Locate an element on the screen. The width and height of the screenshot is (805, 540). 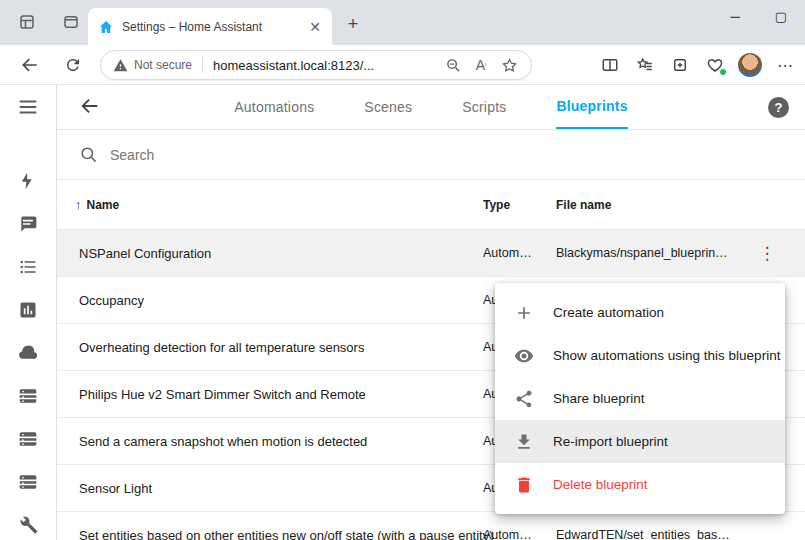
row-file: Blackymas/nspanel_blueprin… is located at coordinates (642, 253).